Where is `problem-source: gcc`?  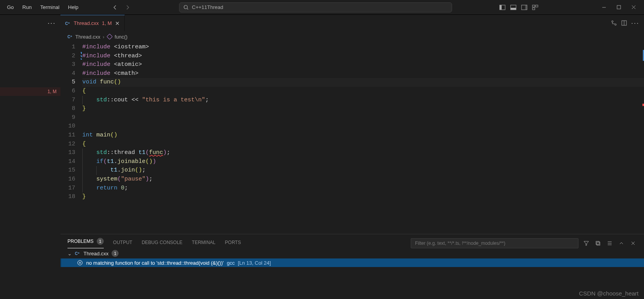
problem-source: gcc is located at coordinates (231, 263).